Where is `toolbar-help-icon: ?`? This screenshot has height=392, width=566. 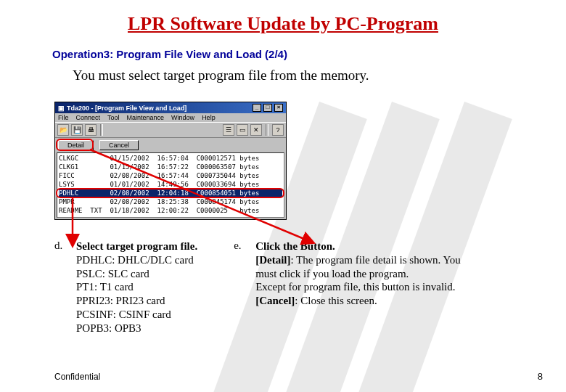 toolbar-help-icon: ? is located at coordinates (278, 130).